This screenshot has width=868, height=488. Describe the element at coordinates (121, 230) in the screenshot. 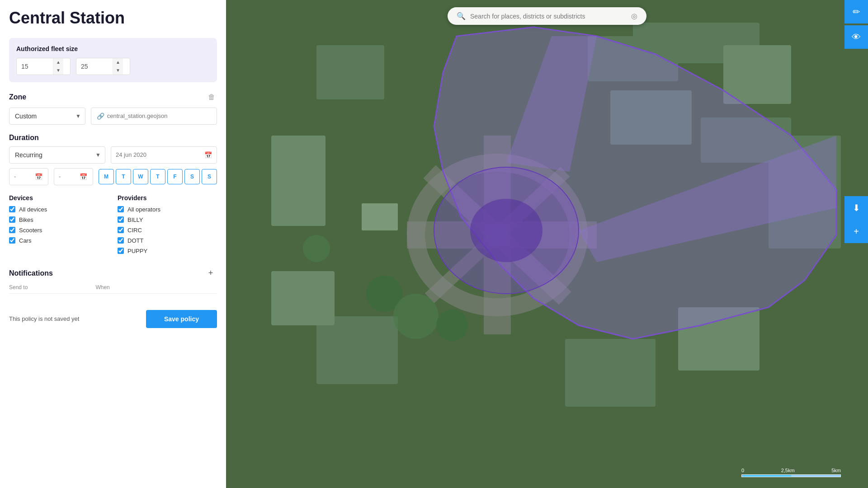

I see `provider-circ-checkbox` at that location.